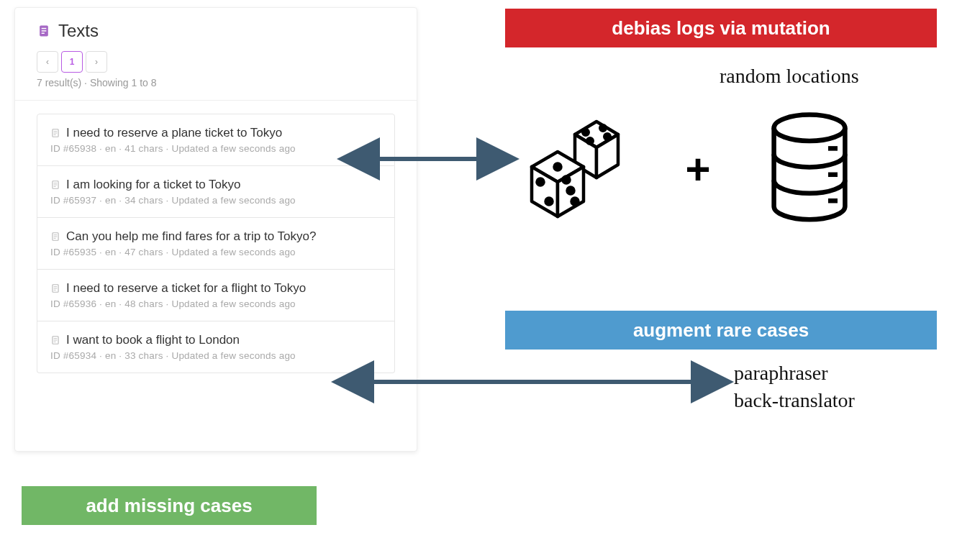 This screenshot has width=980, height=548. Describe the element at coordinates (47, 62) in the screenshot. I see `pager-prev-button: ‹` at that location.